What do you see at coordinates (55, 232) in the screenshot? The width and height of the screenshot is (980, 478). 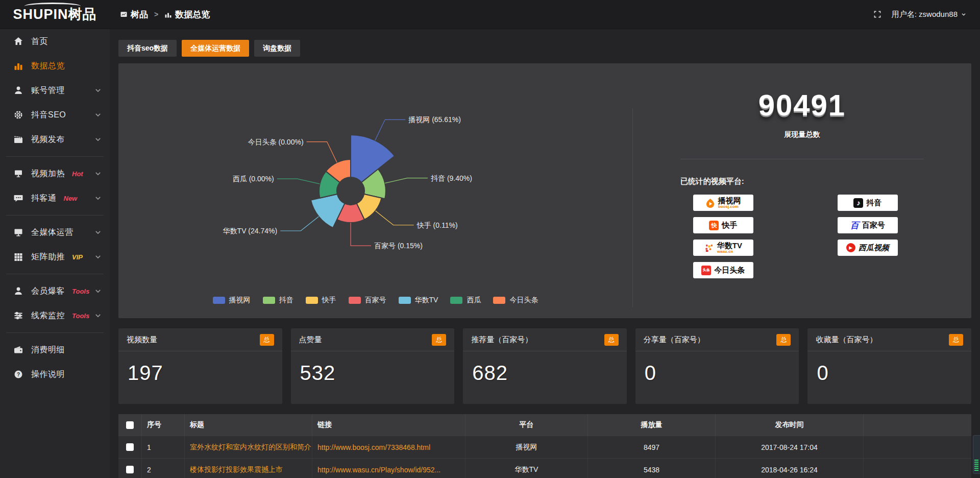 I see `sidebar-item-omnimedia: 全媒体运营` at bounding box center [55, 232].